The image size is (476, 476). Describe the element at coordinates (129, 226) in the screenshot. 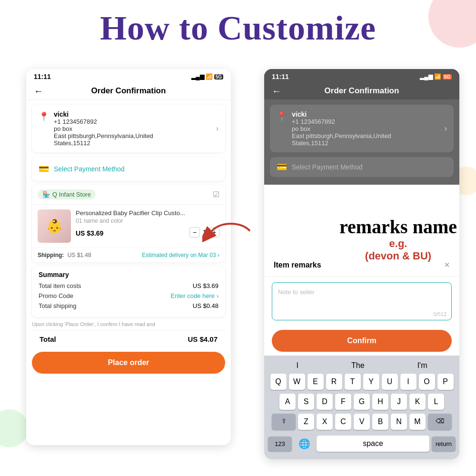

I see `product-row-left: 👶 Personalized Baby Pacifier Clip Custo.…` at that location.